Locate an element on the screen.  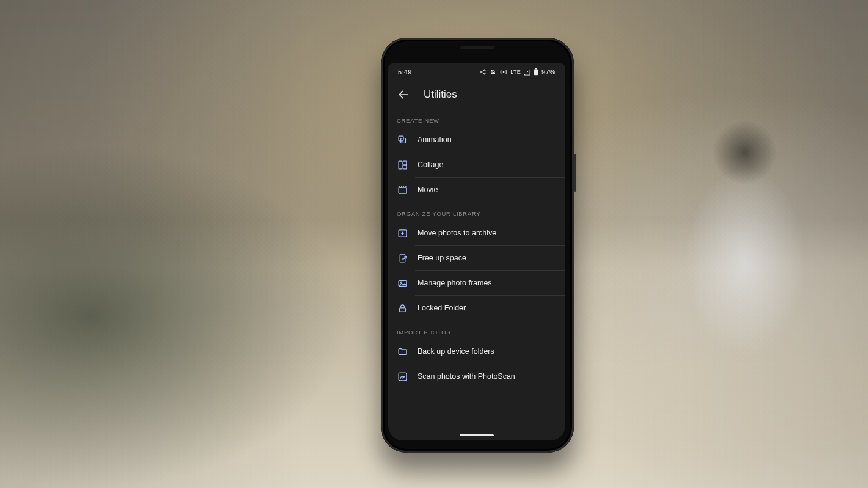
row-label: Move photos to archive is located at coordinates (457, 233).